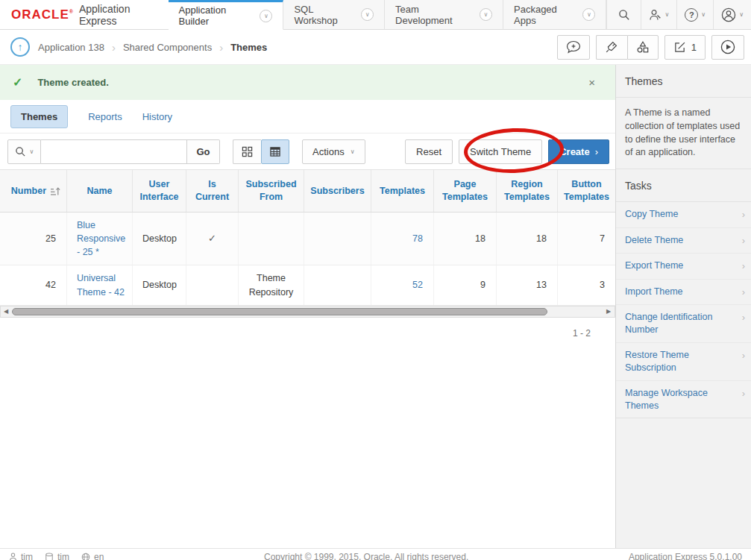  Describe the element at coordinates (43, 15) in the screenshot. I see `oracle-brand-text: ORACLE®` at that location.